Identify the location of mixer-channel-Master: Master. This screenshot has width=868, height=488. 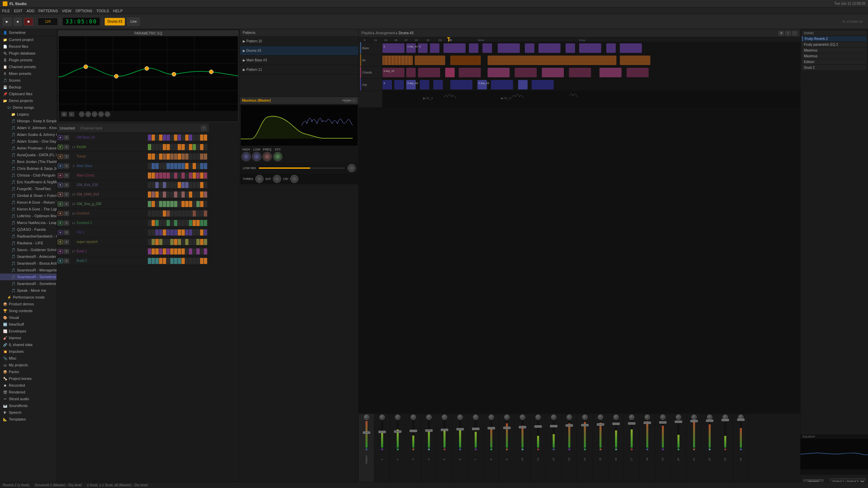
(367, 451).